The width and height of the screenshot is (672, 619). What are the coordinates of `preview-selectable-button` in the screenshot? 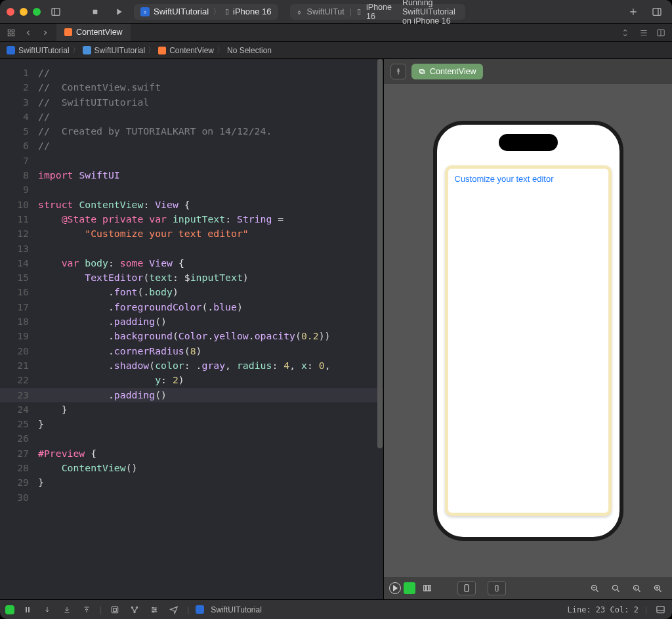 It's located at (410, 588).